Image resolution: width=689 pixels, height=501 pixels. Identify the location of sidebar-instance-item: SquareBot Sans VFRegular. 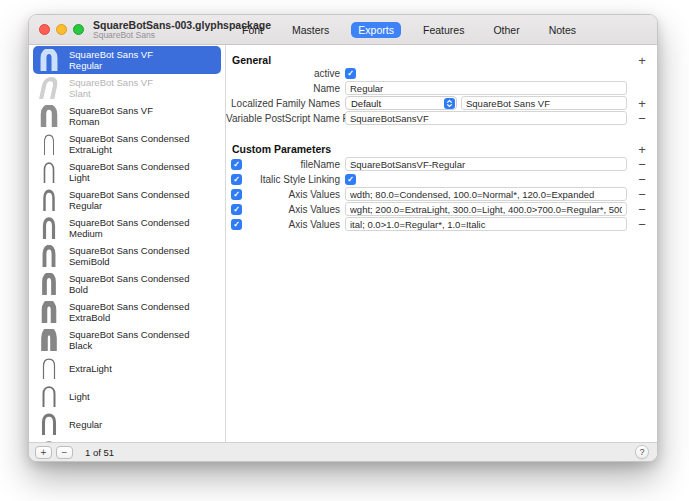
(127, 60).